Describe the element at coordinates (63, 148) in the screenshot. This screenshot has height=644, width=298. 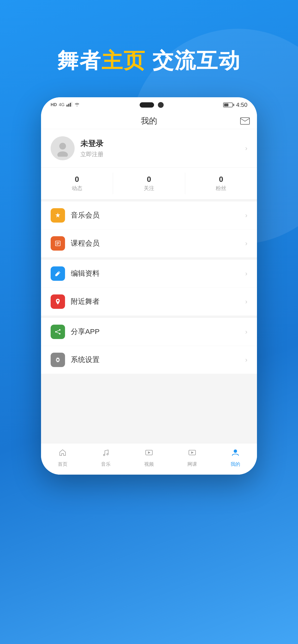
I see `avatar` at that location.